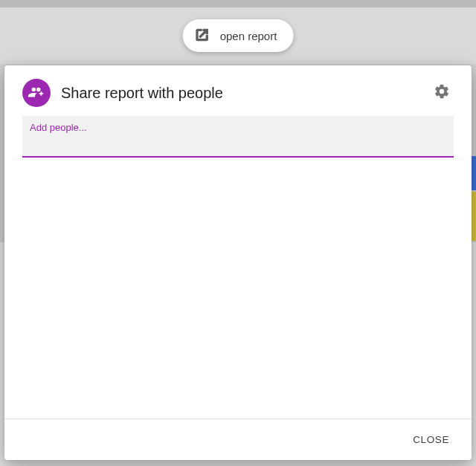  What do you see at coordinates (238, 91) in the screenshot?
I see `modal-header: Share report with people` at bounding box center [238, 91].